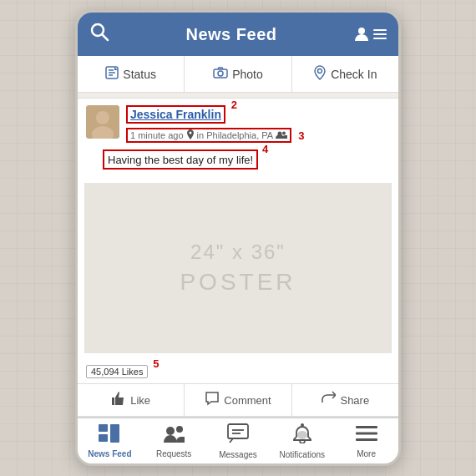  Describe the element at coordinates (117, 372) in the screenshot. I see `likes-count: 45,094 Likes` at that location.